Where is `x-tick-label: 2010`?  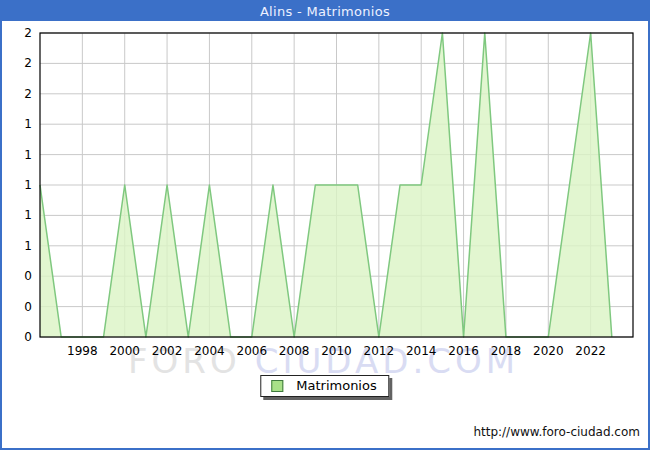 x-tick-label: 2010 is located at coordinates (336, 351).